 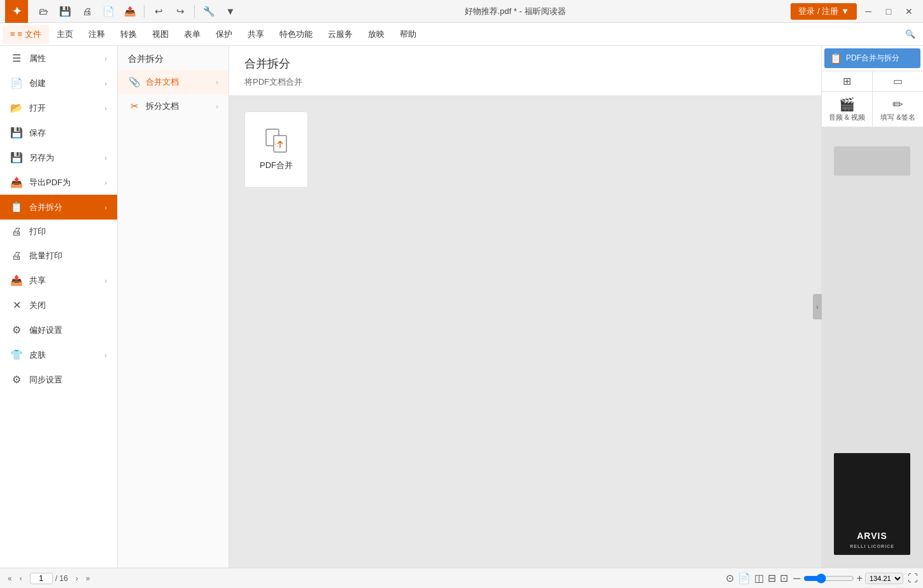 I want to click on prev-page-button: ‹, so click(x=21, y=578).